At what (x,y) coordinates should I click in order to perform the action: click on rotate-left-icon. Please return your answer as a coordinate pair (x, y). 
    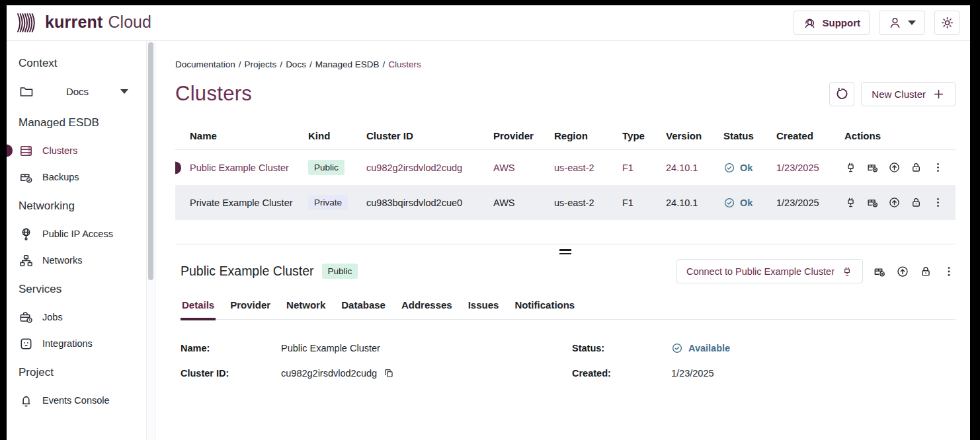
    Looking at the image, I should click on (842, 94).